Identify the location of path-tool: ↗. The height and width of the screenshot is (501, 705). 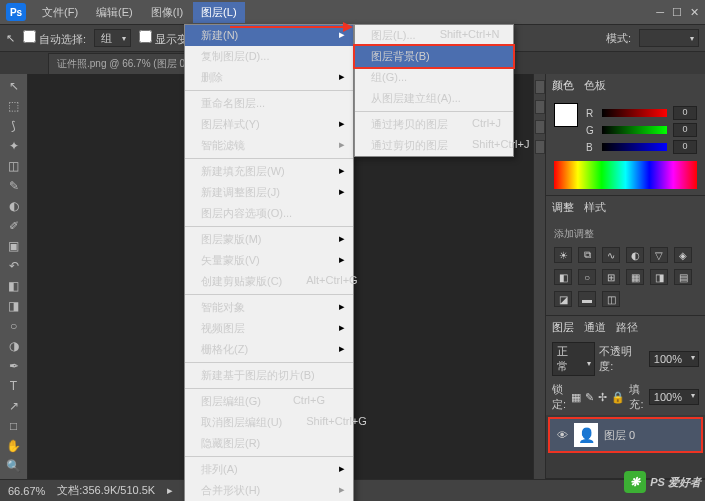
(14, 406).